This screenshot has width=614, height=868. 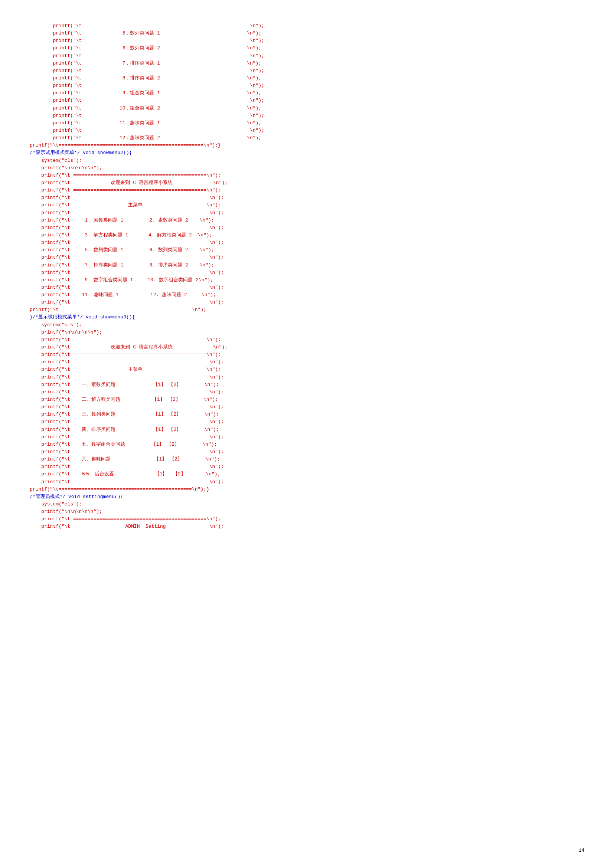 I want to click on code-line: printf("\t 10．组合类问题 2 \n");, so click(x=307, y=108).